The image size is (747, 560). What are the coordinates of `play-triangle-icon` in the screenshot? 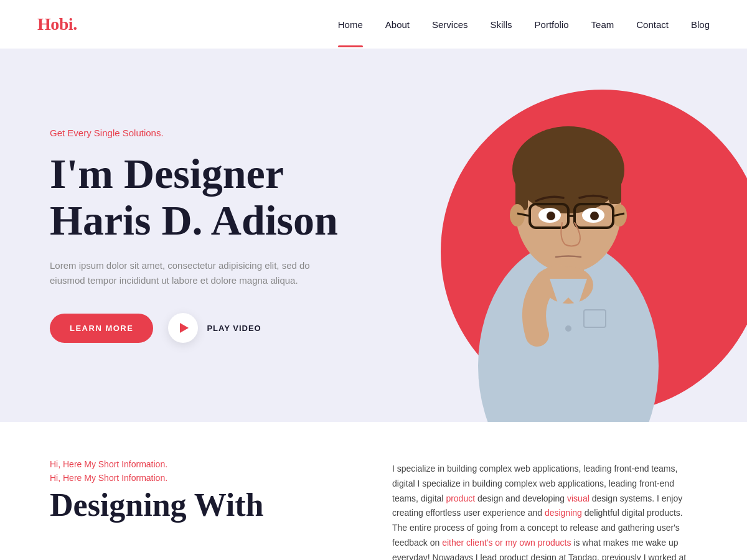 It's located at (184, 328).